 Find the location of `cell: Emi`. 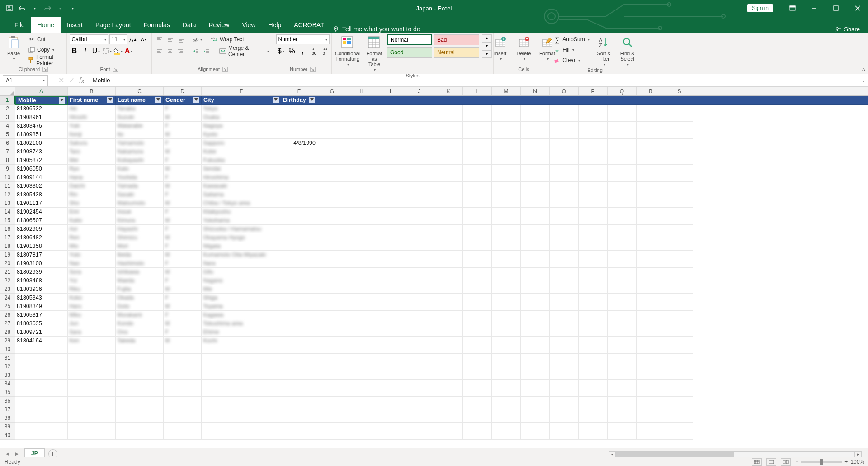

cell: Emi is located at coordinates (92, 212).